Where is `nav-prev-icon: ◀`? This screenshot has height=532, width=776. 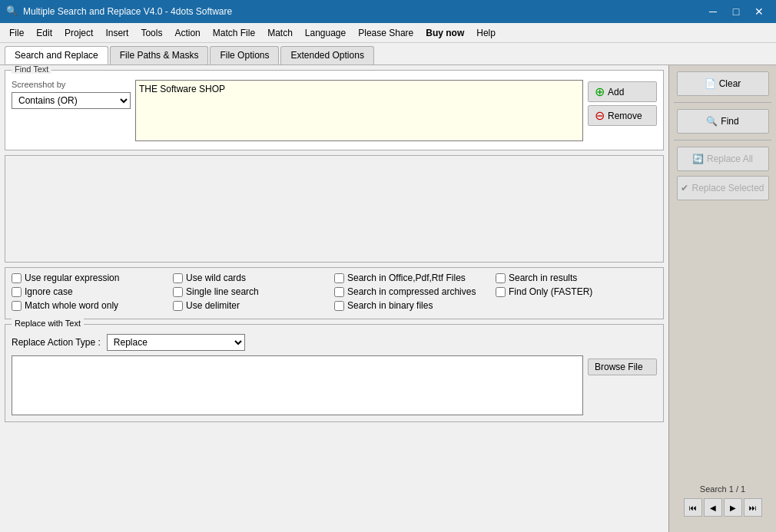 nav-prev-icon: ◀ is located at coordinates (713, 508).